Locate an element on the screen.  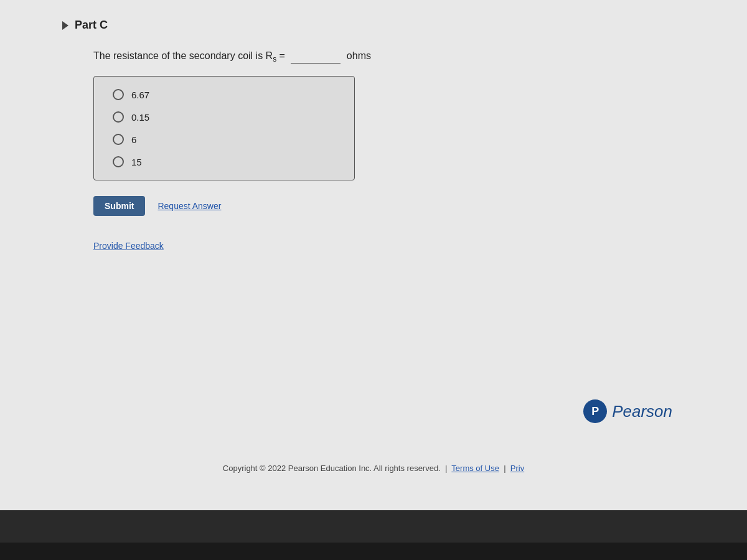
radio-label-4: 15 is located at coordinates (137, 162).